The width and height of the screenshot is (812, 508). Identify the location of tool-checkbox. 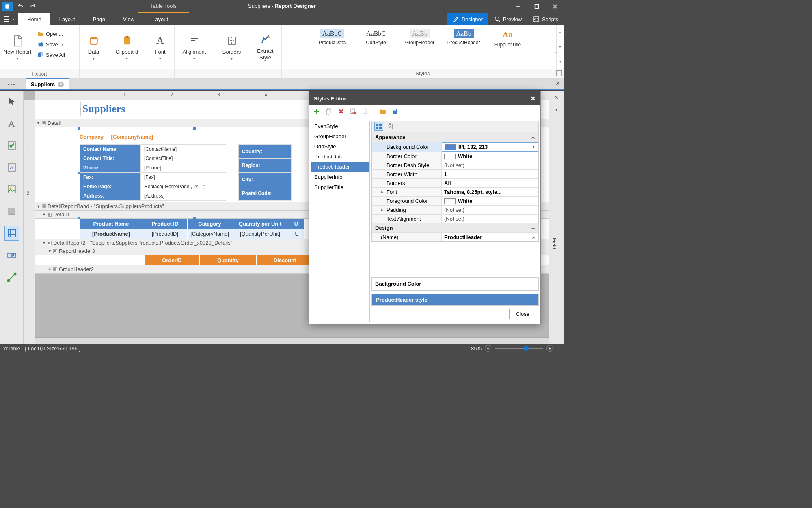
(12, 145).